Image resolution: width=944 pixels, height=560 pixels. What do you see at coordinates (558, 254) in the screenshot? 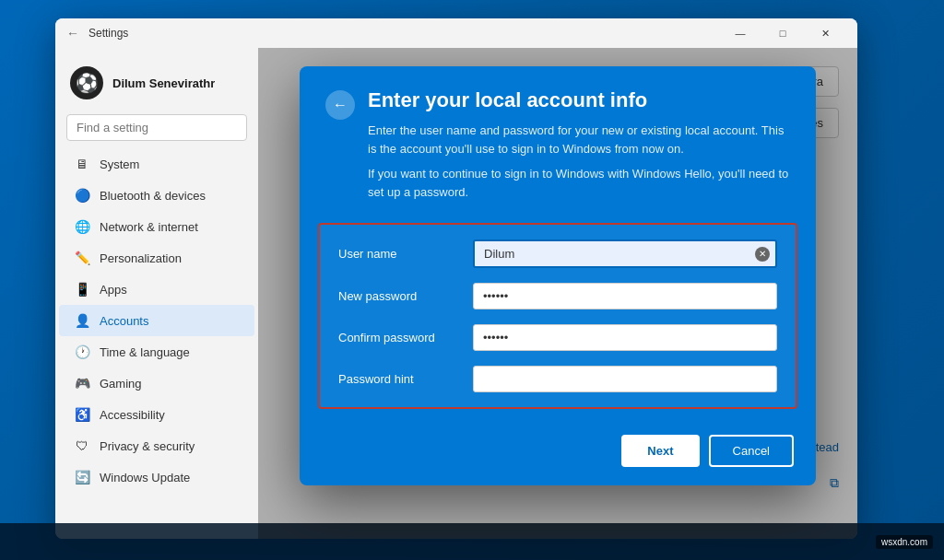
I see `username-row: User name ✕` at bounding box center [558, 254].